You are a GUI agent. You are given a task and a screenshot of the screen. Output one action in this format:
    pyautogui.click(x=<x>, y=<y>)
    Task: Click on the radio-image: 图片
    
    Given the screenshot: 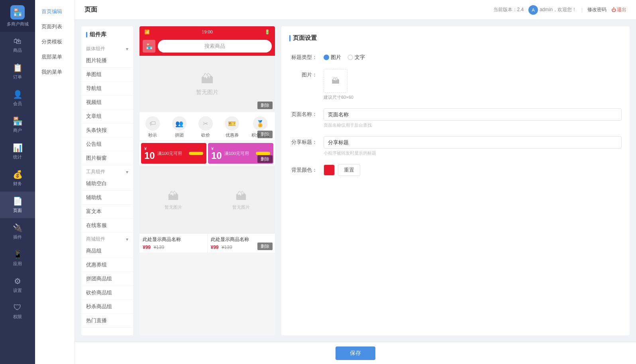 What is the action you would take?
    pyautogui.click(x=332, y=57)
    